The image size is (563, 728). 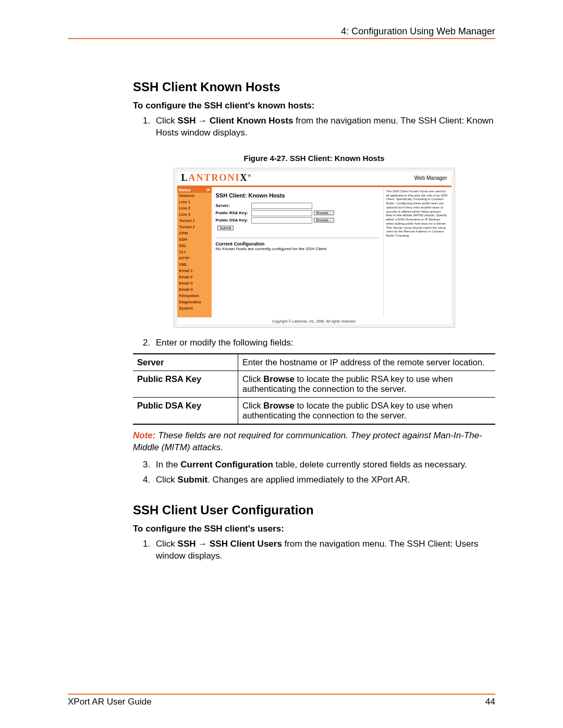 I want to click on field-desc: Enter the hostname or IP address of the …, so click(x=367, y=363).